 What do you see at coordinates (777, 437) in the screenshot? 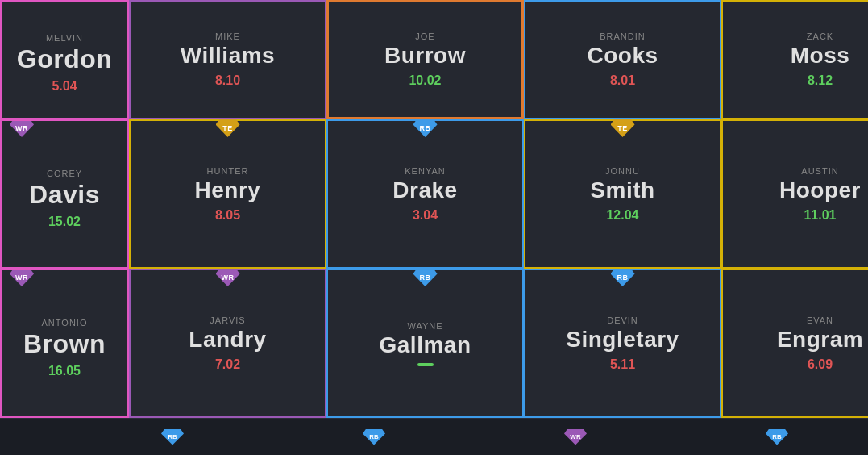
I see `bottom-badge-rb-3: RB` at bounding box center [777, 437].